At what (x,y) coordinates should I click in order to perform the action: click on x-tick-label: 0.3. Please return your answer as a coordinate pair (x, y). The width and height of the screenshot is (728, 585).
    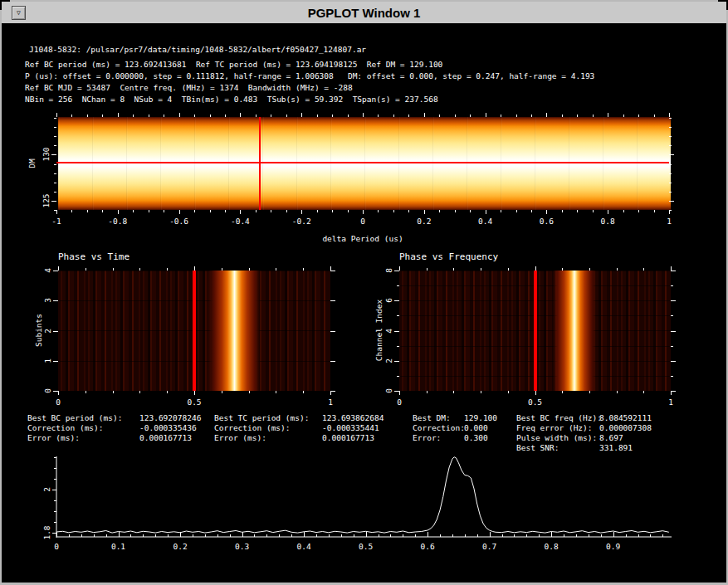
    Looking at the image, I should click on (242, 546).